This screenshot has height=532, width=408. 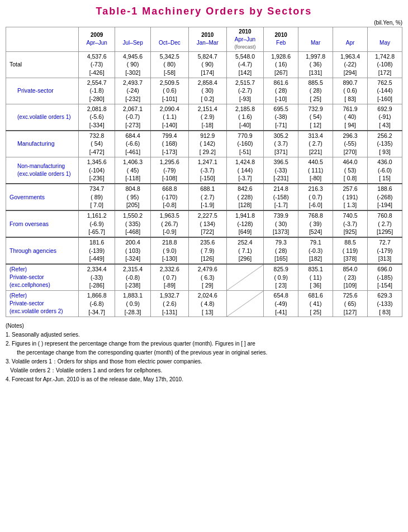 I want to click on gov-col3: 668.8(-170)[-0.8], so click(x=169, y=197).